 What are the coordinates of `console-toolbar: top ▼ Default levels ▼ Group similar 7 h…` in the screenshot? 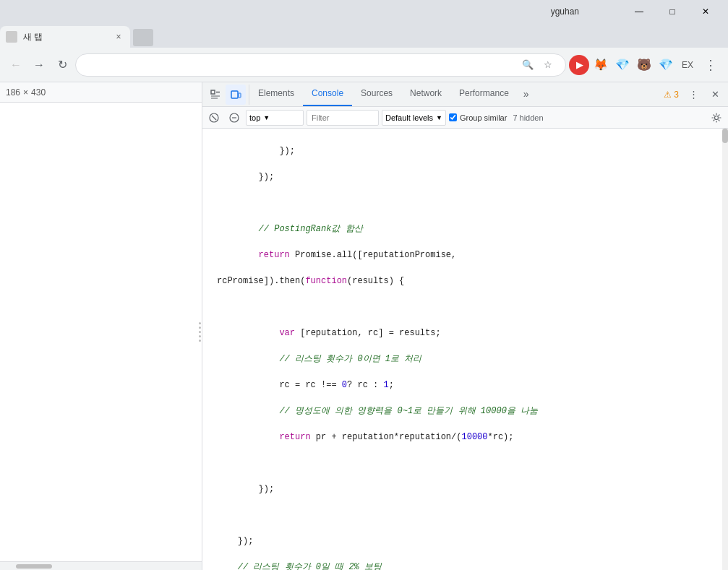 It's located at (466, 118).